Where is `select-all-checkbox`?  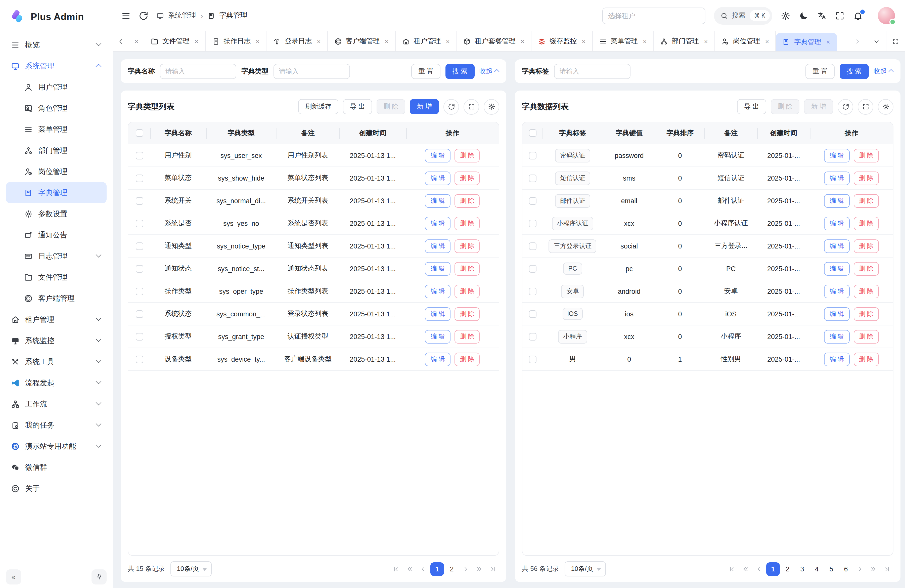 select-all-checkbox is located at coordinates (139, 133).